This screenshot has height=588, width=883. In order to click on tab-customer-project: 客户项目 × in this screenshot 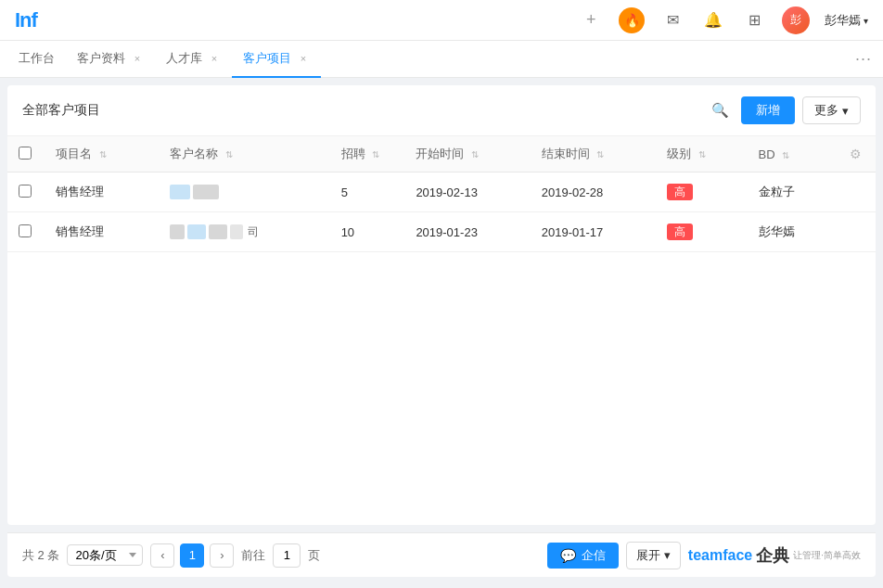, I will do `click(276, 59)`.